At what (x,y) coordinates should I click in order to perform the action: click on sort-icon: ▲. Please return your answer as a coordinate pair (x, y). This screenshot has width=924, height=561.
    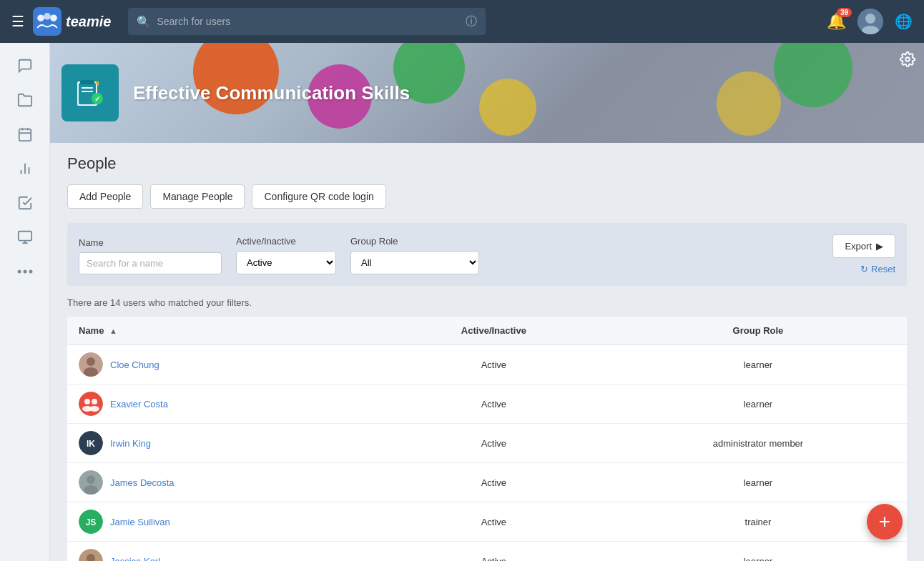
    Looking at the image, I should click on (113, 331).